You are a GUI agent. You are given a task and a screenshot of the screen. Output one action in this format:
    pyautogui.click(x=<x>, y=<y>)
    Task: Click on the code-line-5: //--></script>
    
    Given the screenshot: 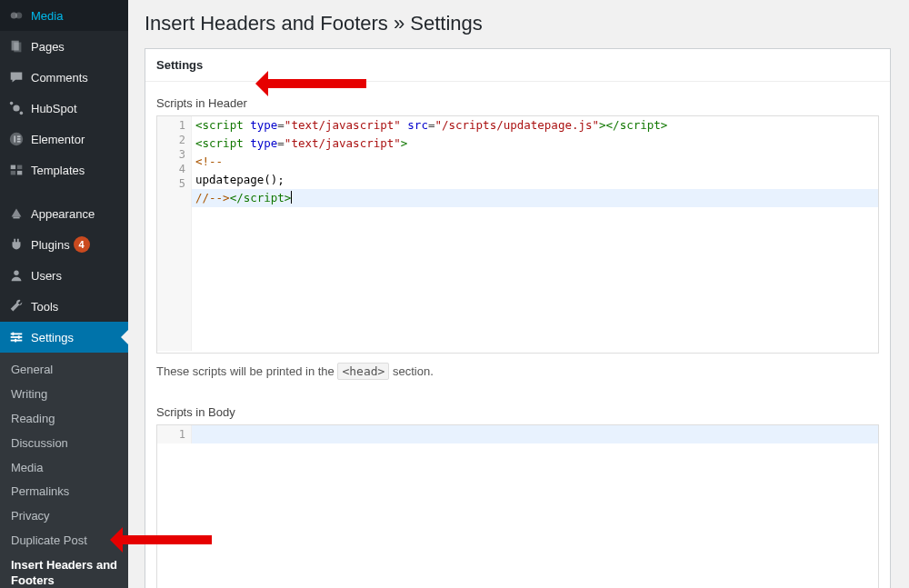 What is the action you would take?
    pyautogui.click(x=534, y=198)
    